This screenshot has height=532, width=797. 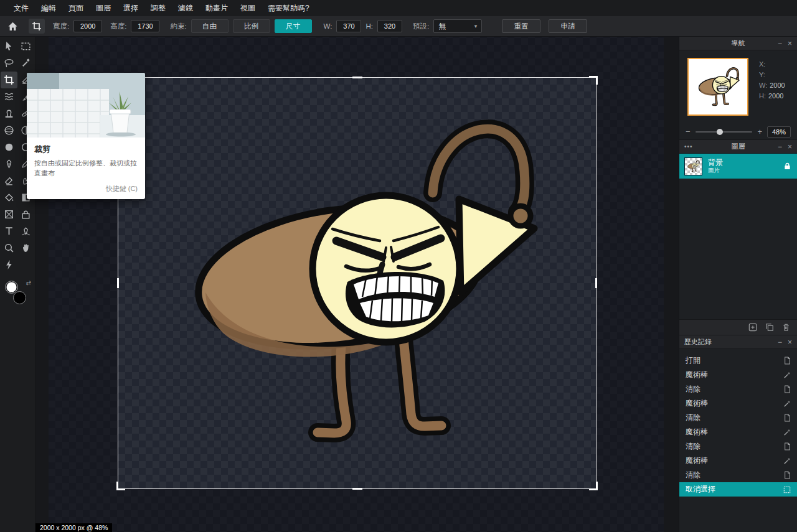 What do you see at coordinates (762, 96) in the screenshot?
I see `nav-h-label: H:` at bounding box center [762, 96].